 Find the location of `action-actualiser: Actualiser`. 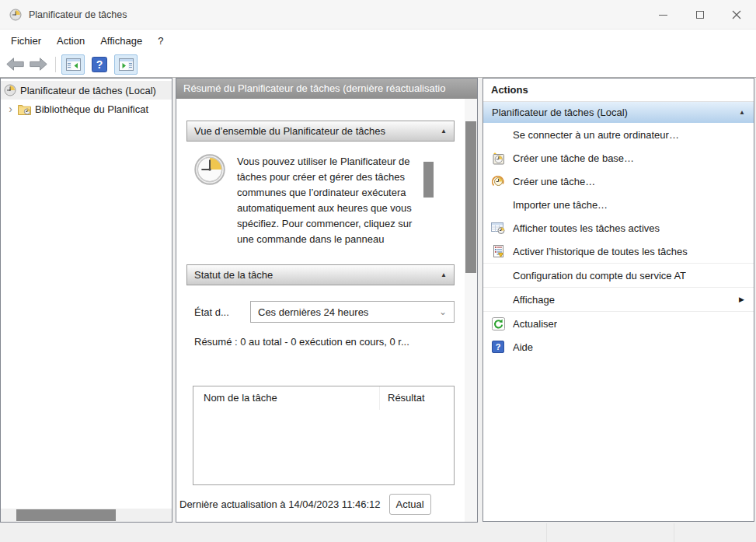

action-actualiser: Actualiser is located at coordinates (618, 323).